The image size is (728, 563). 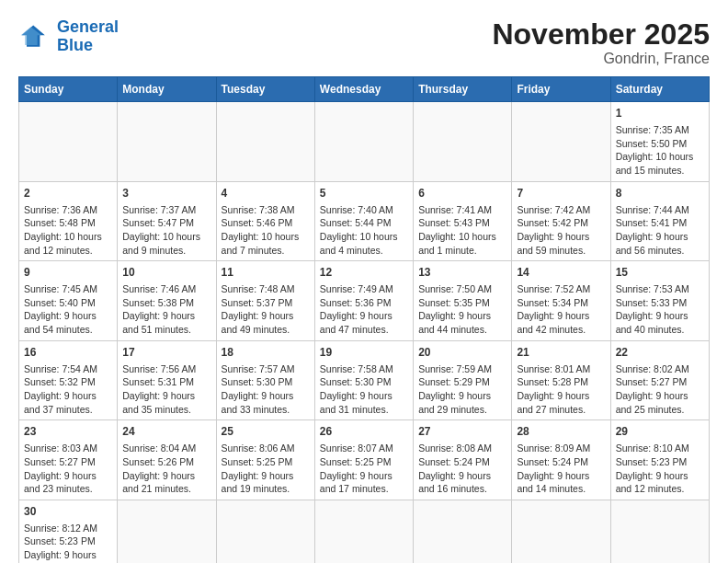 What do you see at coordinates (68, 460) in the screenshot?
I see `calendar-cell: 23Sunrise: 8:03 AM Sunset: 5:27 PM Dayli…` at bounding box center [68, 460].